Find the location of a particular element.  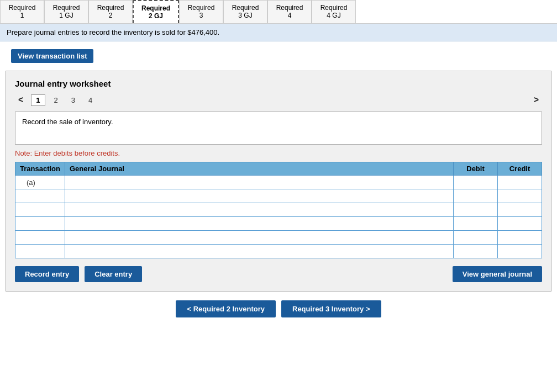

step-nav-row: < 1 2 3 4 > is located at coordinates (278, 100).